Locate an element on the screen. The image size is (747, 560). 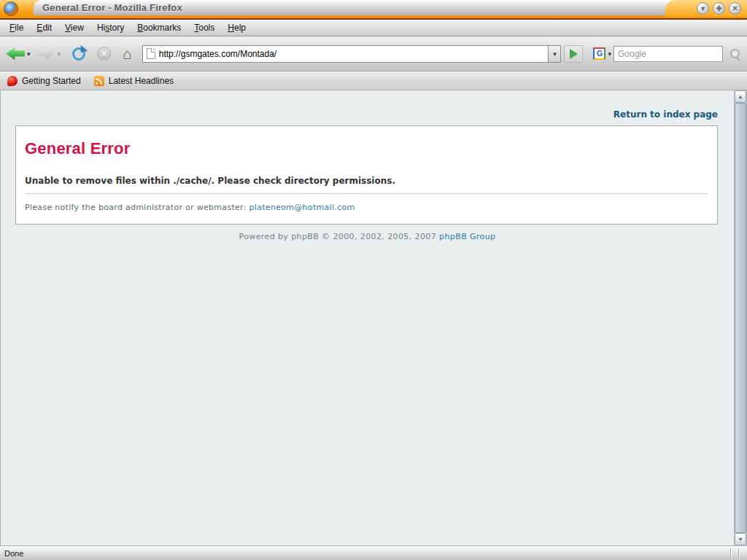
window-title: General Error - Mozilla Firefox is located at coordinates (112, 7).